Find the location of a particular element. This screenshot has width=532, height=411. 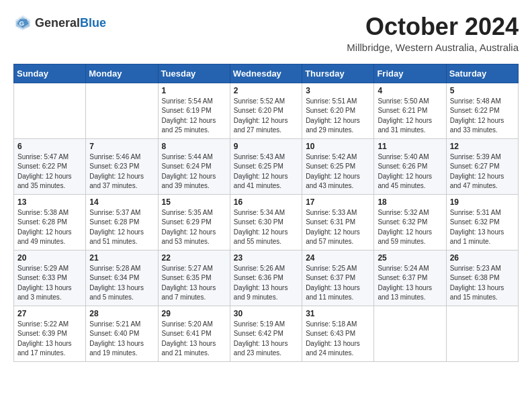

cell-content: Sunrise: 5:39 AMSunset: 6:27 PMDaylight:… is located at coordinates (482, 172).